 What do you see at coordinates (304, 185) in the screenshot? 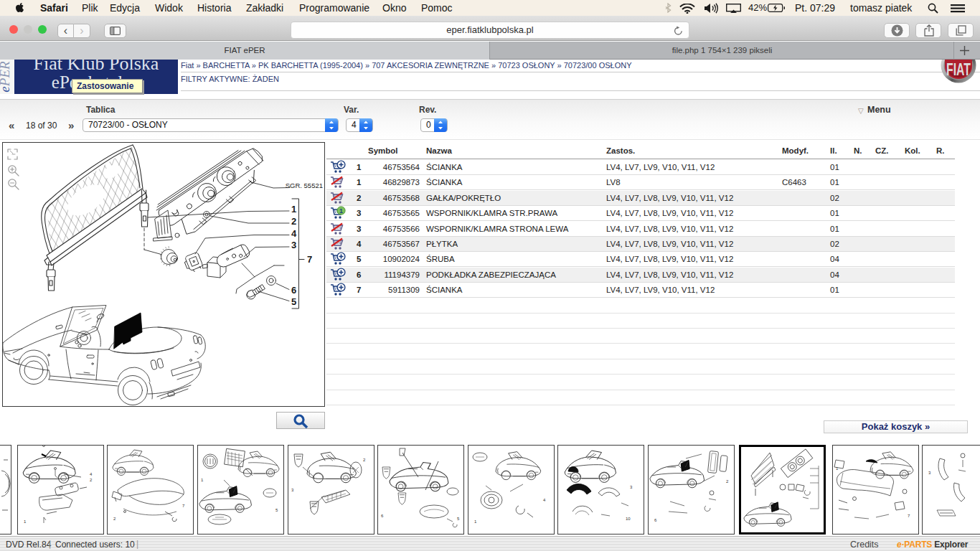
I see `svg-text: SGR. 55521` at bounding box center [304, 185].